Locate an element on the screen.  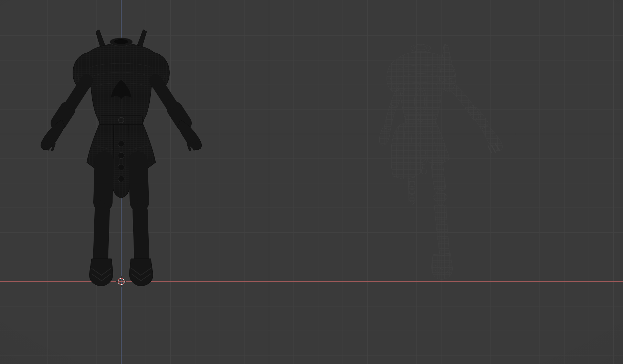
left-leg is located at coordinates (103, 211).